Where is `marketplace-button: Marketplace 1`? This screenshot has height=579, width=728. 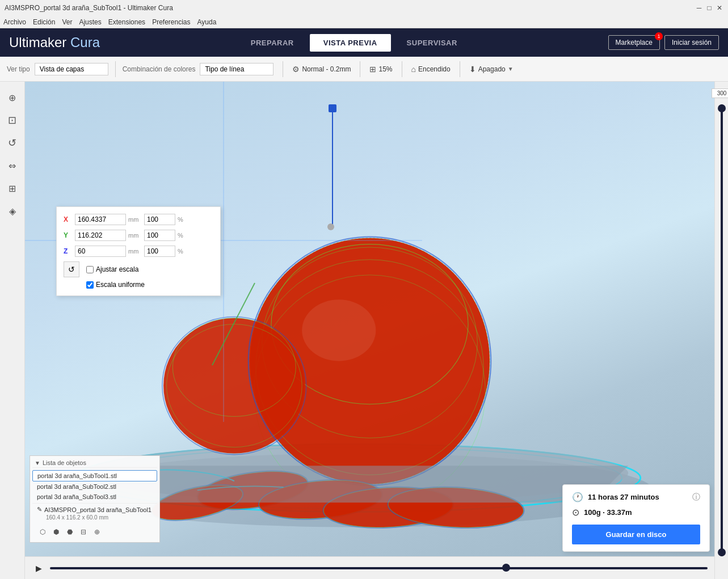 marketplace-button: Marketplace 1 is located at coordinates (634, 43).